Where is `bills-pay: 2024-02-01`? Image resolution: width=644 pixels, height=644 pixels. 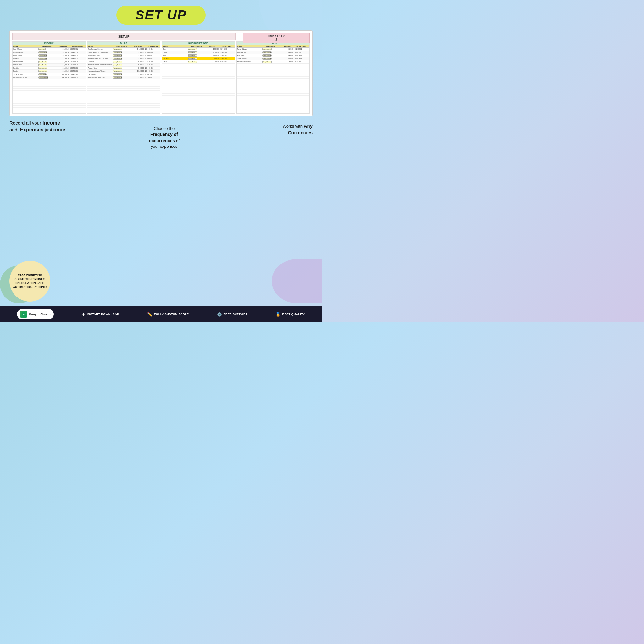
bills-pay: 2024-02-01 is located at coordinates (152, 49).